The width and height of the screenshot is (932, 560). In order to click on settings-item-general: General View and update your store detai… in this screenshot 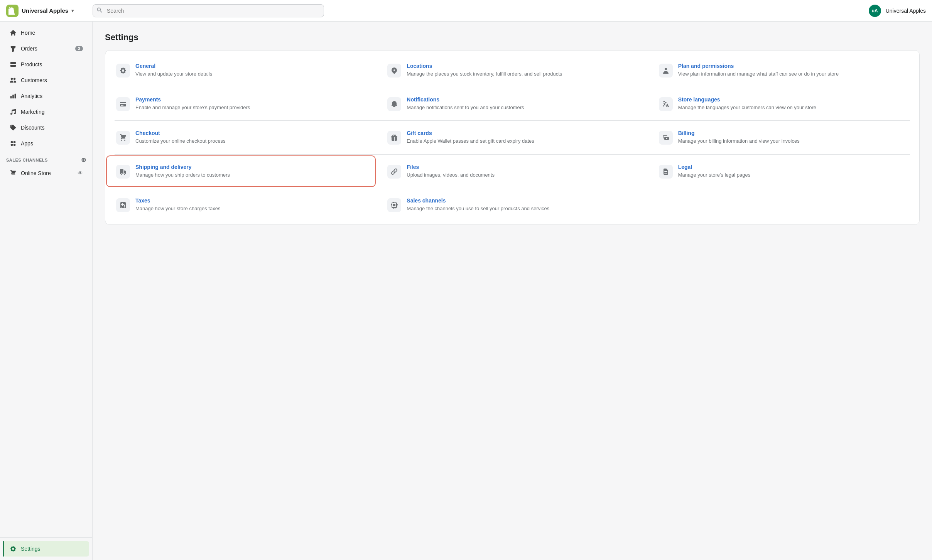, I will do `click(241, 70)`.